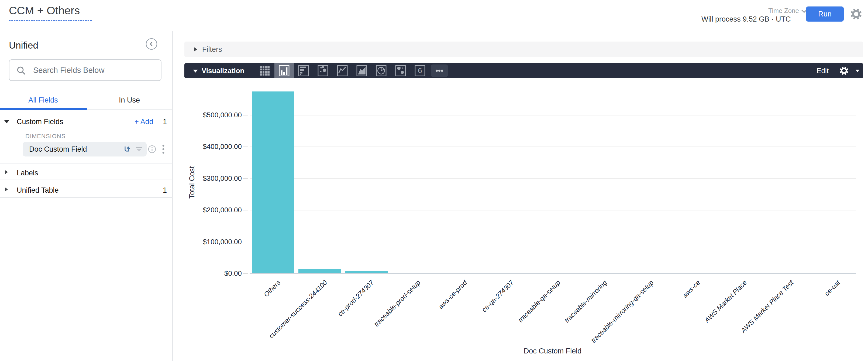 The height and width of the screenshot is (361, 868). I want to click on section-unified-table: Unified Table 1, so click(86, 190).